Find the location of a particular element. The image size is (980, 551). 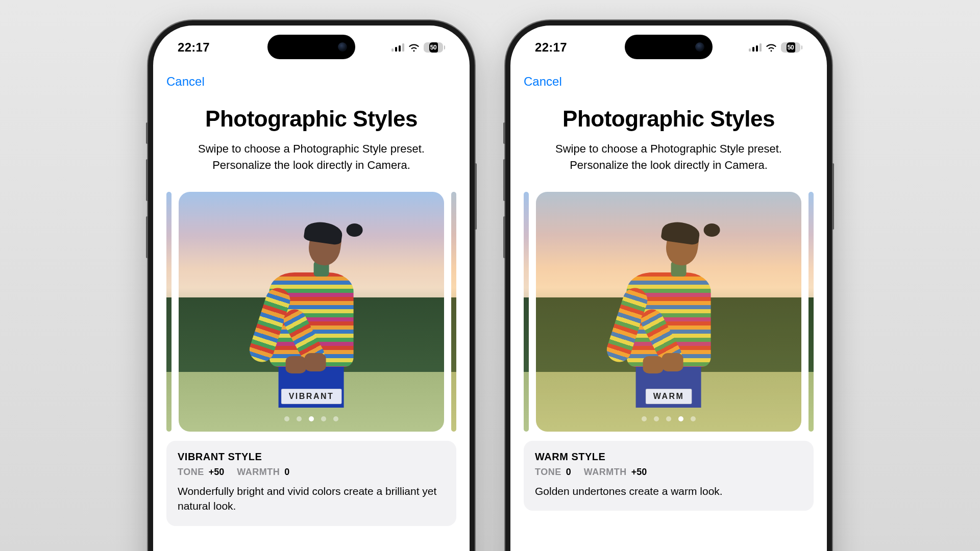

style-name-badge: WARM is located at coordinates (669, 396).